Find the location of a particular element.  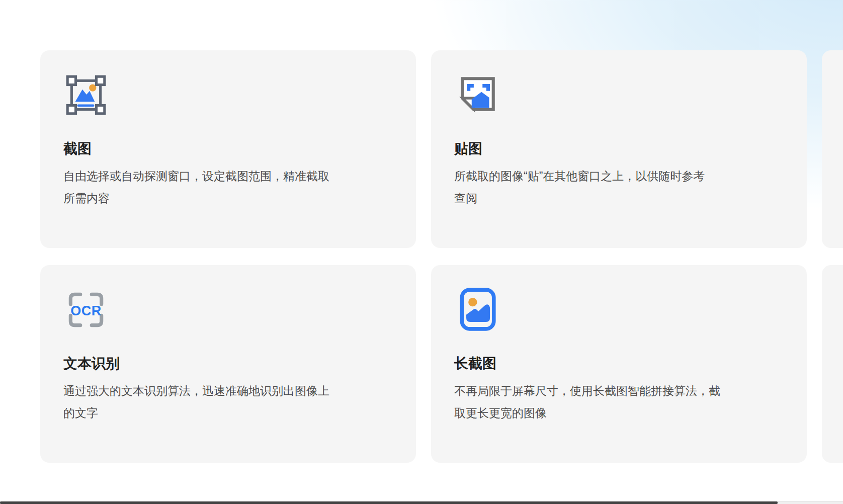

horizontal-scrollbar-track is located at coordinates (422, 502).